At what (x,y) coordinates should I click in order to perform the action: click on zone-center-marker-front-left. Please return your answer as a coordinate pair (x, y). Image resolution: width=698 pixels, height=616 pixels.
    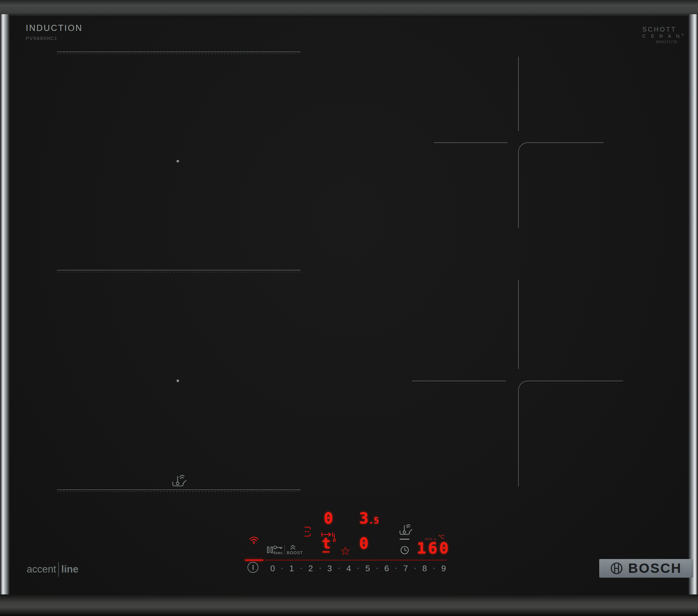
    Looking at the image, I should click on (178, 381).